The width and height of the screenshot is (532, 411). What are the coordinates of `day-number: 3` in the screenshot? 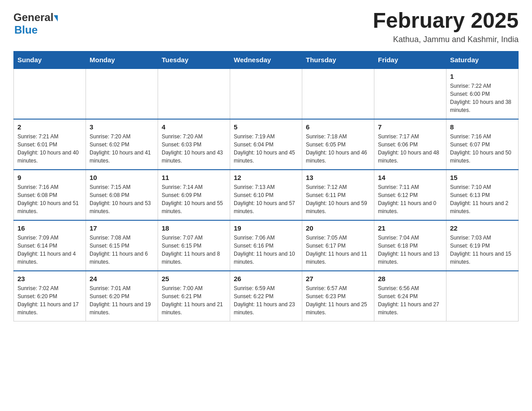 It's located at (122, 127).